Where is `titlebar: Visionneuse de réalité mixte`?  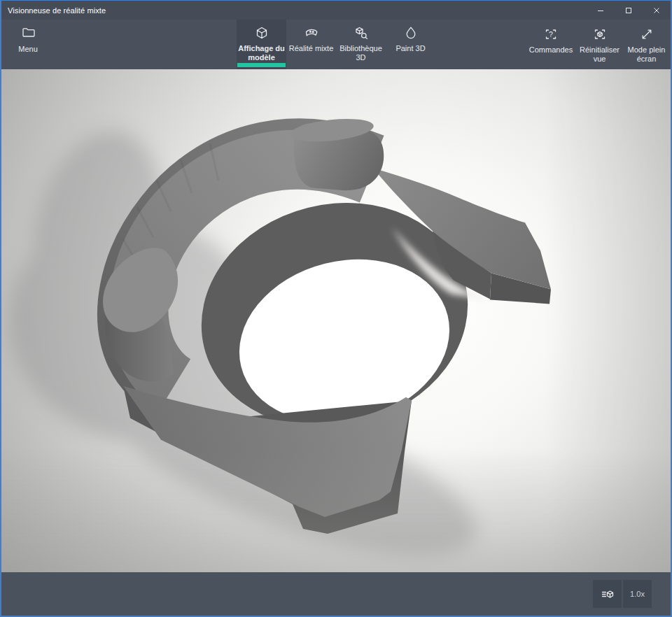 titlebar: Visionneuse de réalité mixte is located at coordinates (336, 10).